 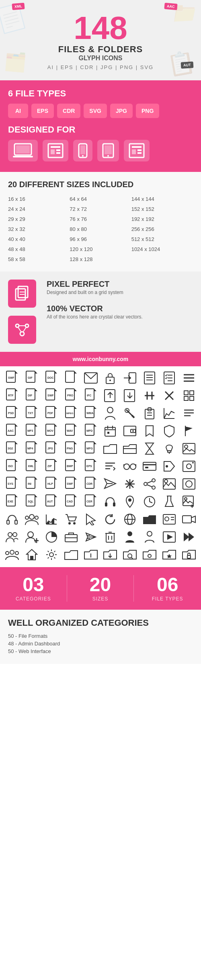 I want to click on svg-text: DIF, so click(x=30, y=395).